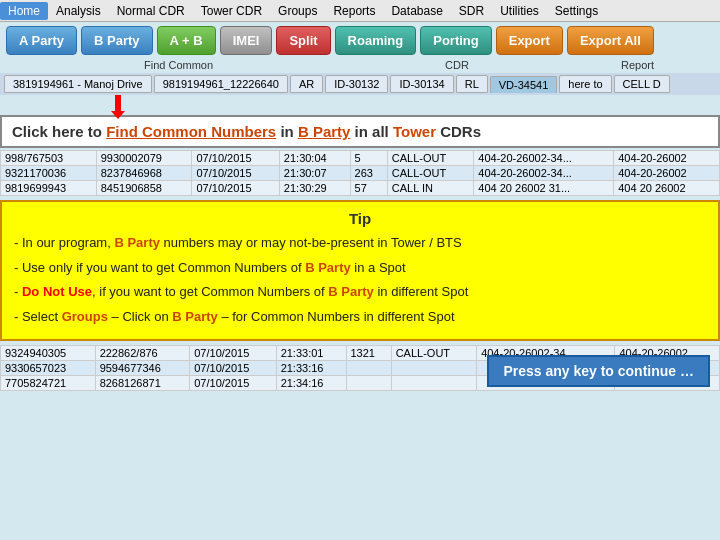 This screenshot has height=540, width=720. What do you see at coordinates (360, 84) in the screenshot?
I see `tab-row: 3819194961 - Manoj Drive 9819194961_1222…` at bounding box center [360, 84].